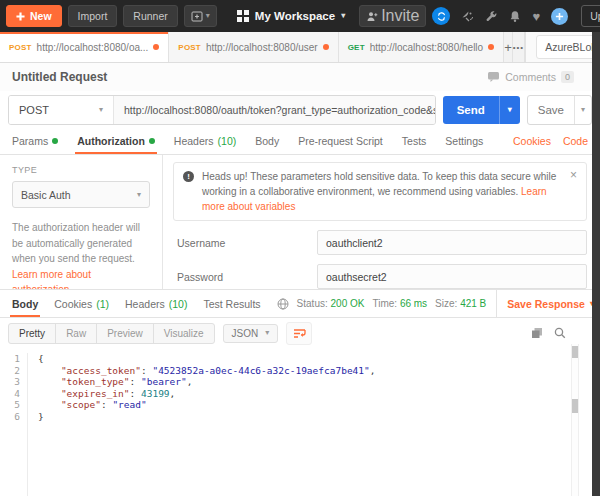  What do you see at coordinates (400, 304) in the screenshot?
I see `time-label: Time: 66 ms` at bounding box center [400, 304].